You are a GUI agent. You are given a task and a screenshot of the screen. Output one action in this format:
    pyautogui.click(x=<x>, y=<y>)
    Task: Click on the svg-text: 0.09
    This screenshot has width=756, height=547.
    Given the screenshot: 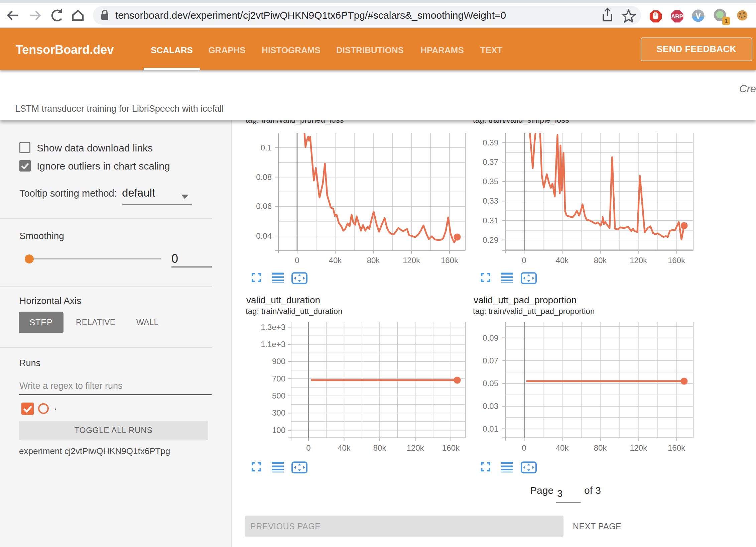 What is the action you would take?
    pyautogui.click(x=491, y=338)
    